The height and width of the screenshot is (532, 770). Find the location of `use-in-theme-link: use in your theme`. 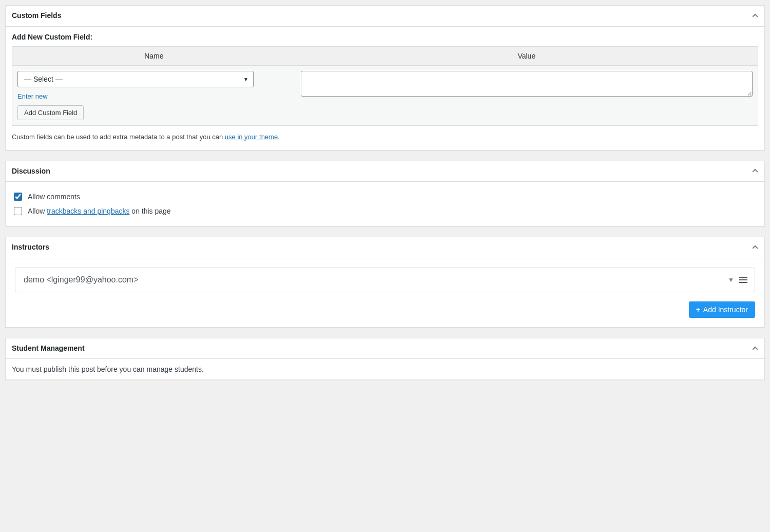

use-in-theme-link: use in your theme is located at coordinates (252, 137).